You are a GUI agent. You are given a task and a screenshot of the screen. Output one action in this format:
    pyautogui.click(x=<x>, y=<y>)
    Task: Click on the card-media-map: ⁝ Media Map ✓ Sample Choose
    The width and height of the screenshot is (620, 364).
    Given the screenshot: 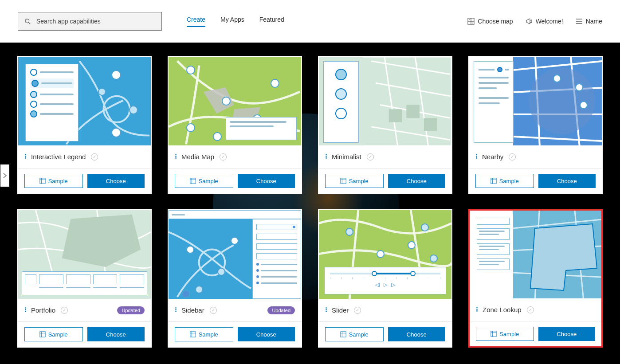 What is the action you would take?
    pyautogui.click(x=235, y=125)
    